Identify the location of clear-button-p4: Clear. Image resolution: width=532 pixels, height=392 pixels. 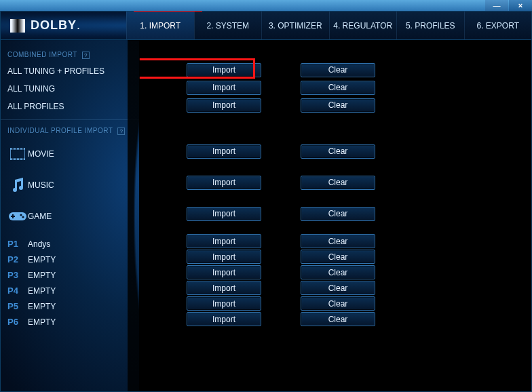
(338, 288).